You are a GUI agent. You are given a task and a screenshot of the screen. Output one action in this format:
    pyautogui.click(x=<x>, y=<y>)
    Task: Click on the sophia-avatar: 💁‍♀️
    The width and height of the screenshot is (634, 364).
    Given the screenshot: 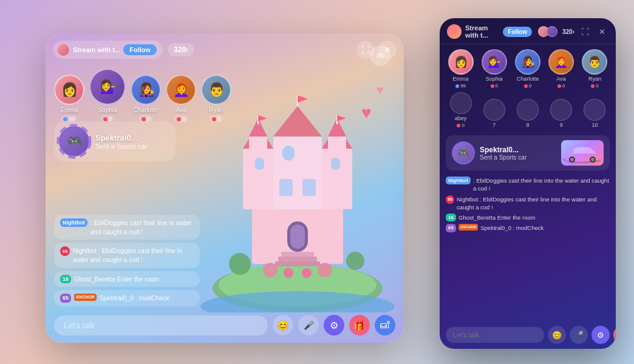 What is the action you would take?
    pyautogui.click(x=107, y=87)
    